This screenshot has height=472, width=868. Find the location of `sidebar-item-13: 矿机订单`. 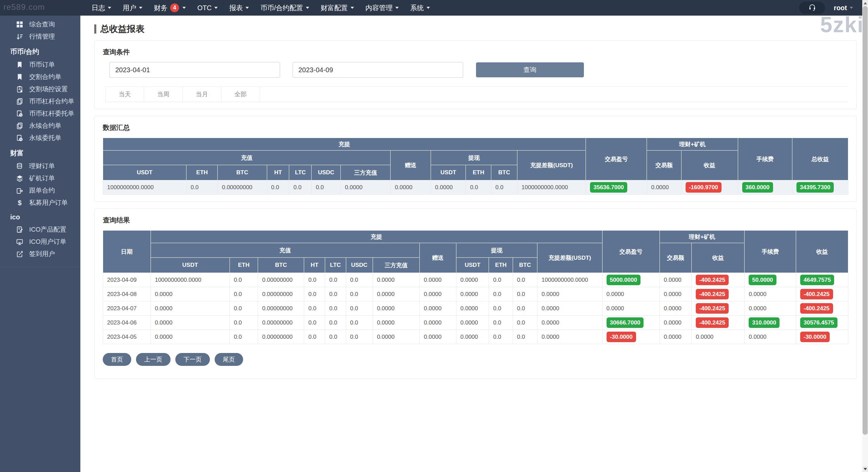

sidebar-item-13: 矿机订单 is located at coordinates (40, 178).